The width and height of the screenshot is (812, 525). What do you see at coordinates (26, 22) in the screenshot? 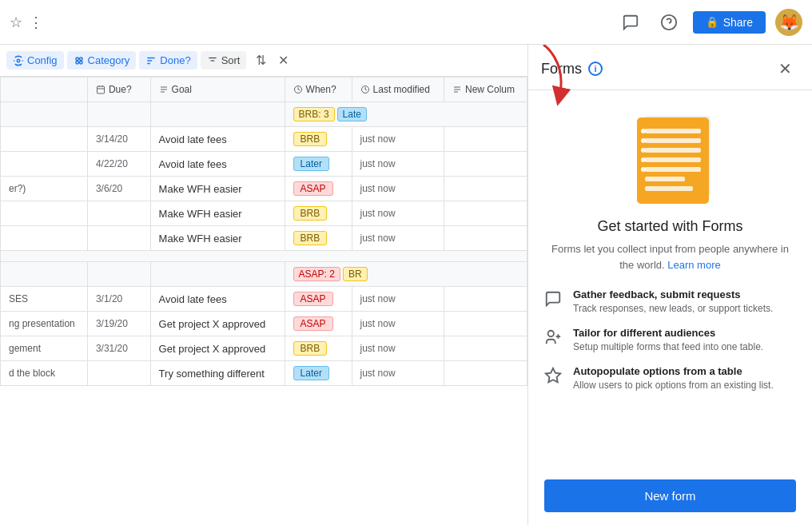
I see `top-bar-left: ☆ ⋮` at bounding box center [26, 22].